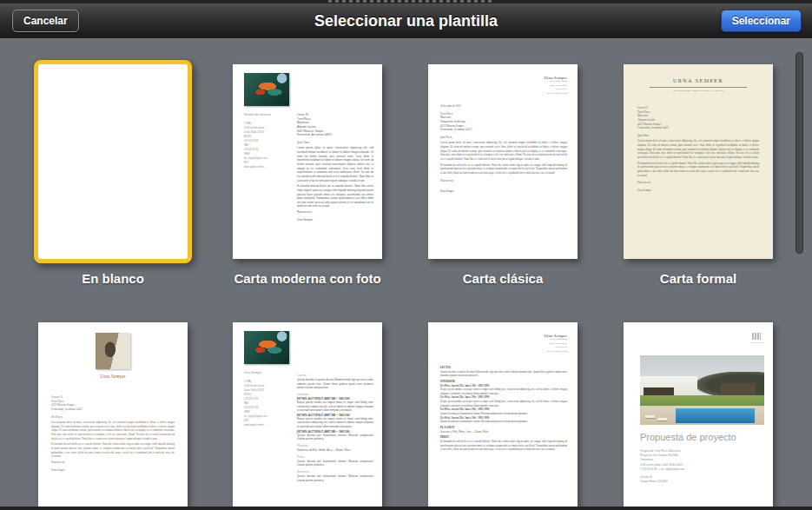 Image resolution: width=812 pixels, height=510 pixels. I want to click on select-button: Seleccionar, so click(761, 21).